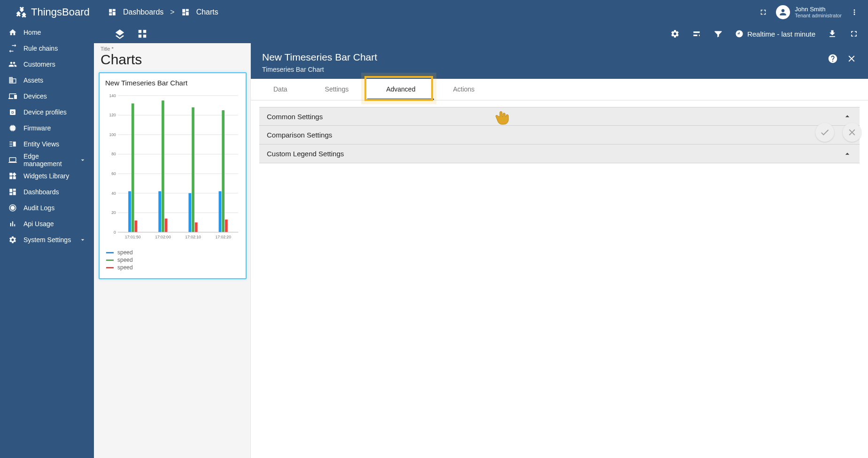 This screenshot has height=458, width=868. What do you see at coordinates (697, 34) in the screenshot?
I see `entities-icon` at bounding box center [697, 34].